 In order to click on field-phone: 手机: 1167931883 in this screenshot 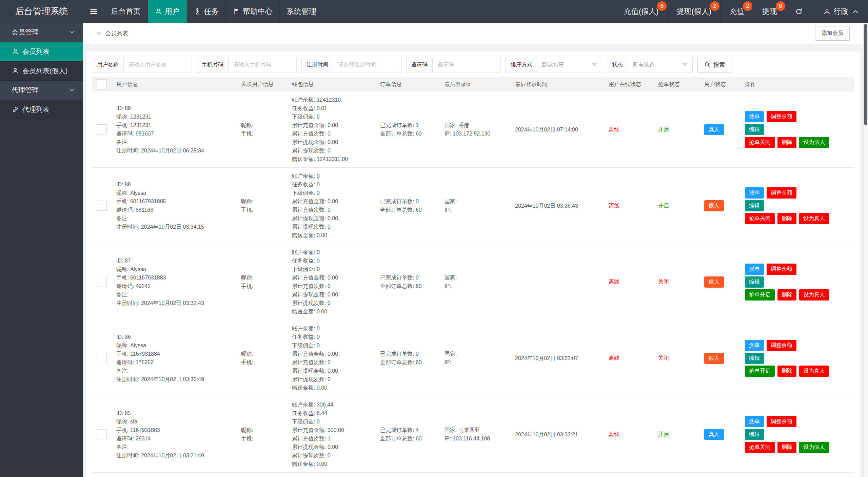, I will do `click(176, 430)`.